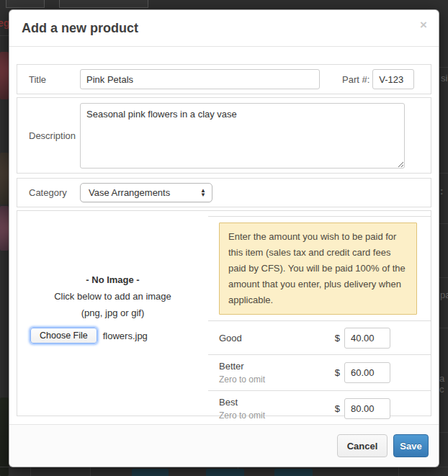 This screenshot has height=476, width=448. I want to click on save-button: Save, so click(411, 446).